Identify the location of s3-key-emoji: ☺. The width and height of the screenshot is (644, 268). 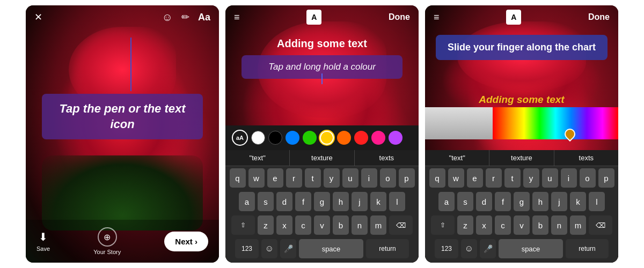
(469, 249).